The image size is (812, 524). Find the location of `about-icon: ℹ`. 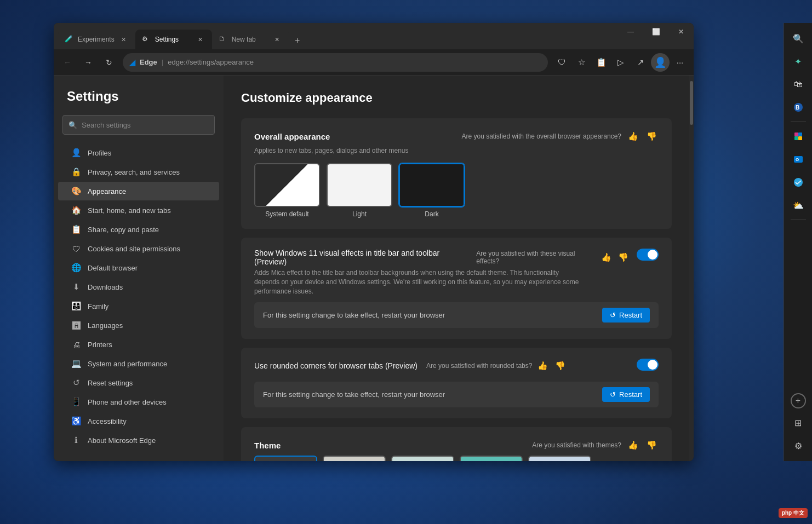

about-icon: ℹ is located at coordinates (76, 440).